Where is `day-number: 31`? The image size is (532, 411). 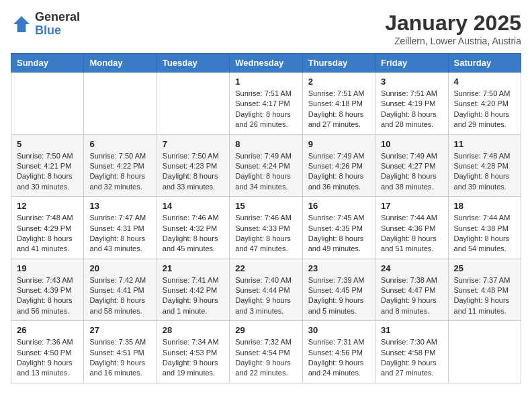
day-number: 31 is located at coordinates (411, 330).